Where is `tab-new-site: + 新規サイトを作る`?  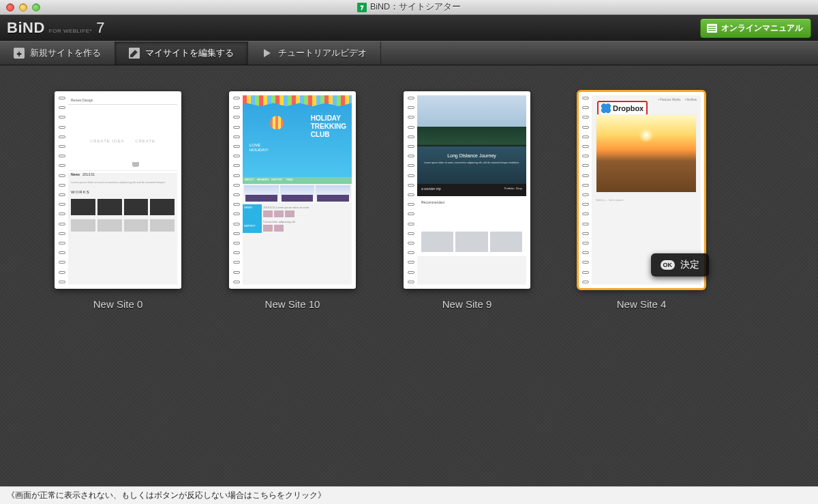 tab-new-site: + 新規サイトを作る is located at coordinates (57, 53).